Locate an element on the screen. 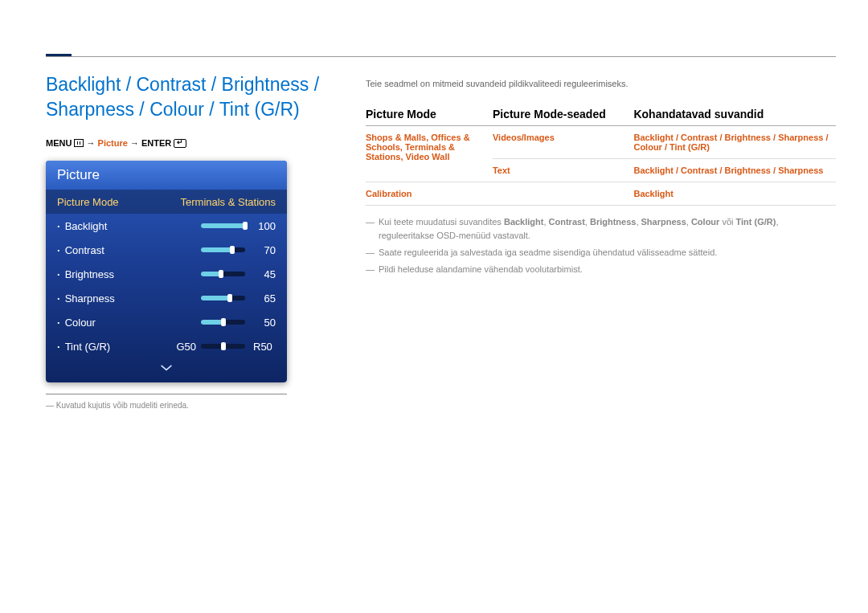 This screenshot has width=868, height=613. osd-panel: Picture Picture Mode Terminals & Station… is located at coordinates (166, 272).